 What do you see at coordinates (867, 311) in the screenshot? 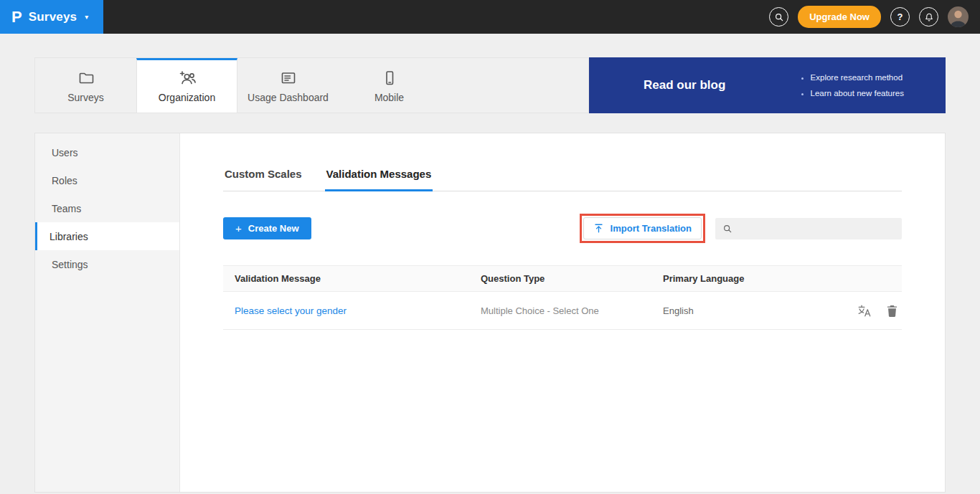
I see `row-actions` at bounding box center [867, 311].